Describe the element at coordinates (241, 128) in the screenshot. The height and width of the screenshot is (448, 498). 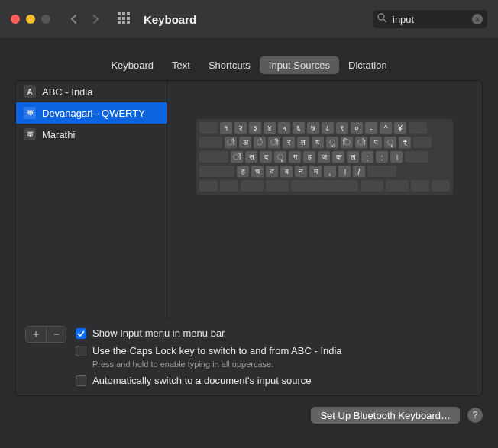
I see `key: २` at that location.